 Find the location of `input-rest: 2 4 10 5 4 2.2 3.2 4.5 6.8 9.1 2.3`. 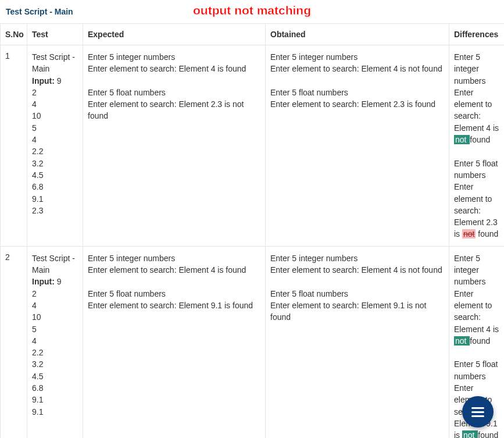

input-rest: 2 4 10 5 4 2.2 3.2 4.5 6.8 9.1 2.3 is located at coordinates (37, 151).